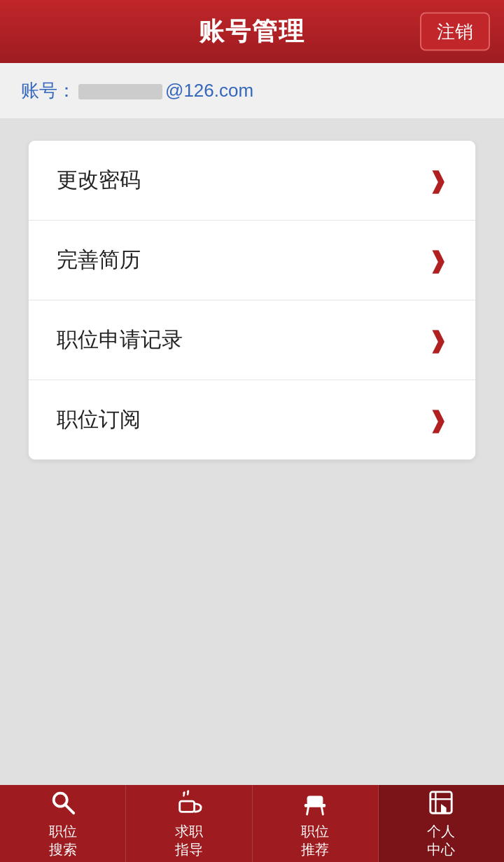 The image size is (504, 862). What do you see at coordinates (189, 823) in the screenshot?
I see `nav-item-career-guidance: 求职指导` at bounding box center [189, 823].